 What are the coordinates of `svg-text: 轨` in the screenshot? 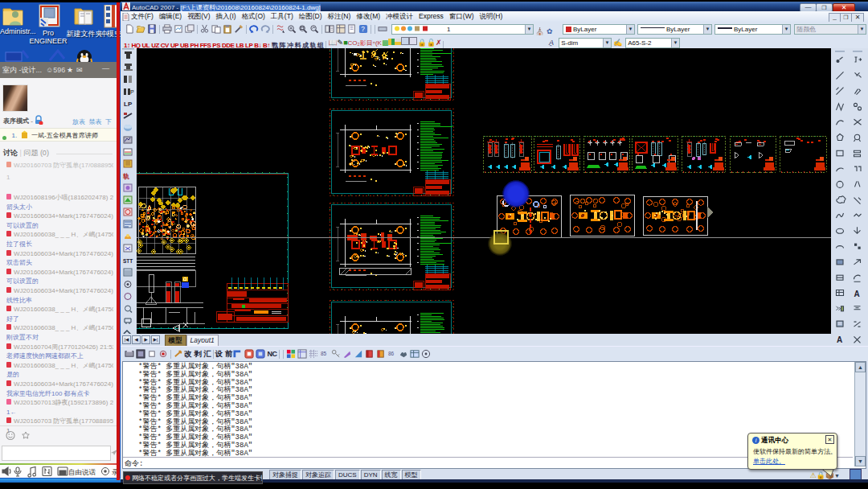 It's located at (125, 177).